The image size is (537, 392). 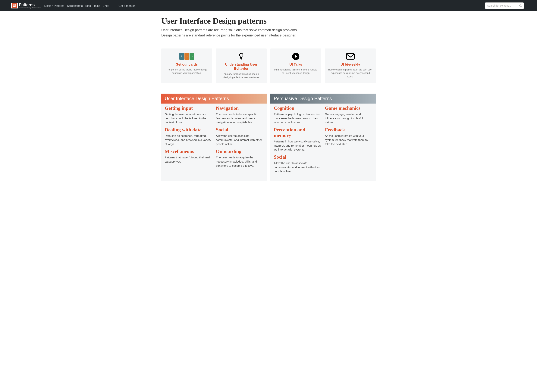 What do you see at coordinates (268, 6) in the screenshot?
I see `site-header: UI Patterns User Interface Design Patter…` at bounding box center [268, 6].